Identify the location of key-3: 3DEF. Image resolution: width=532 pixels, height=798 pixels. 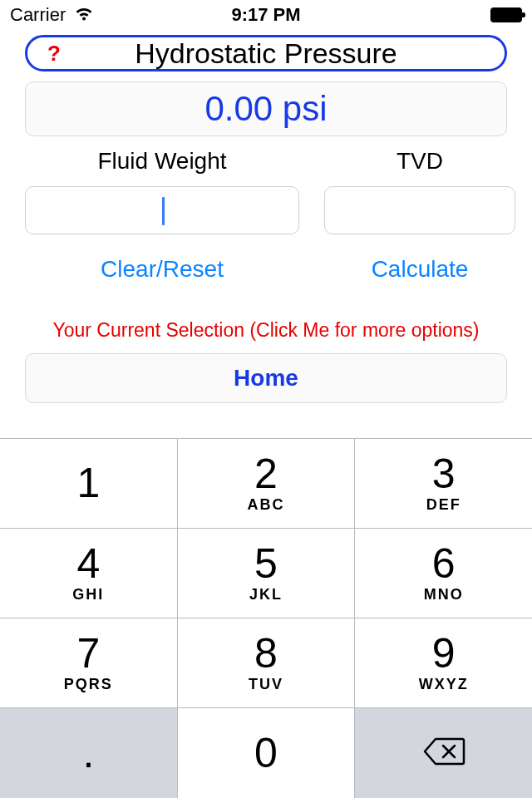
(444, 484).